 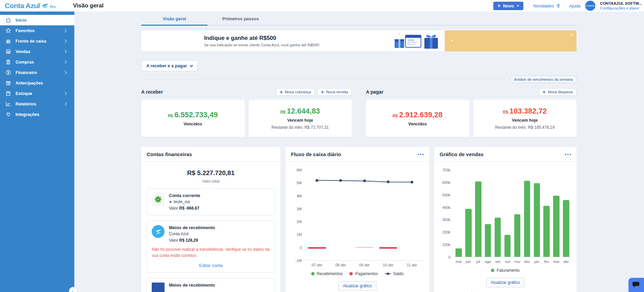 What do you see at coordinates (37, 20) in the screenshot?
I see `sidebar-item-inicio: Início` at bounding box center [37, 20].